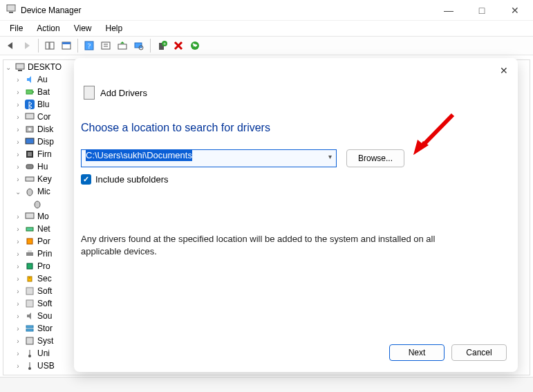  What do you see at coordinates (40, 353) in the screenshot?
I see `tree-item: ›Uni` at bounding box center [40, 353].